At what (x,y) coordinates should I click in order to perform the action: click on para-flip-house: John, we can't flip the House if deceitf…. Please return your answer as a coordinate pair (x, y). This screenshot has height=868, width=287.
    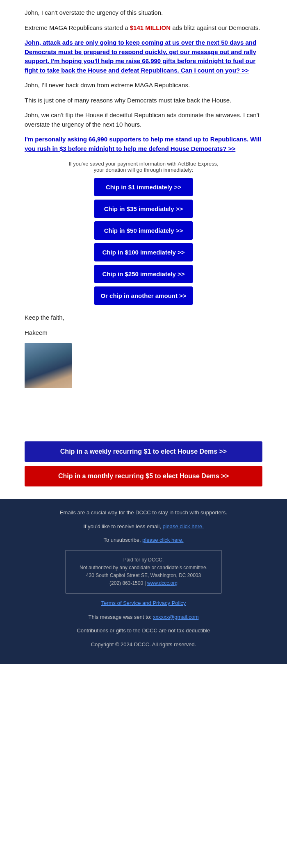
    Looking at the image, I should click on (144, 120).